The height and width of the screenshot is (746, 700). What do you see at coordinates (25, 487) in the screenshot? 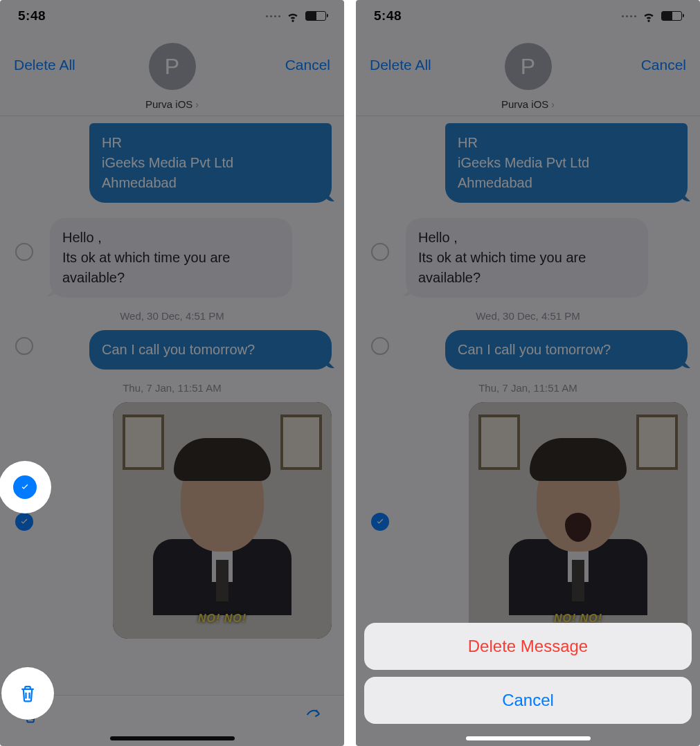
I see `check-icon` at bounding box center [25, 487].